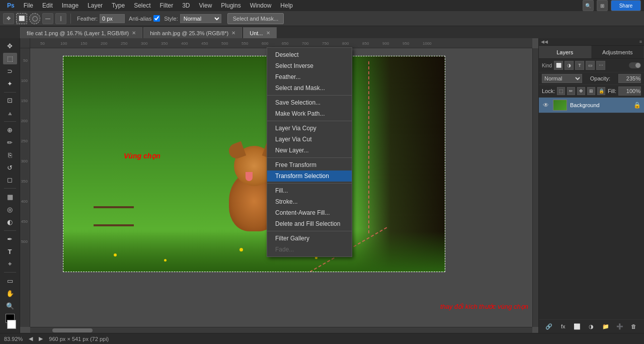  I want to click on filter-type-btn: T, so click(580, 65).